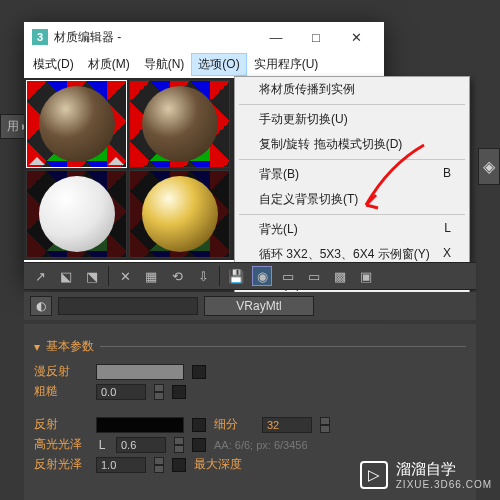  Describe the element at coordinates (179, 465) in the screenshot. I see `rg-map-button` at that location.